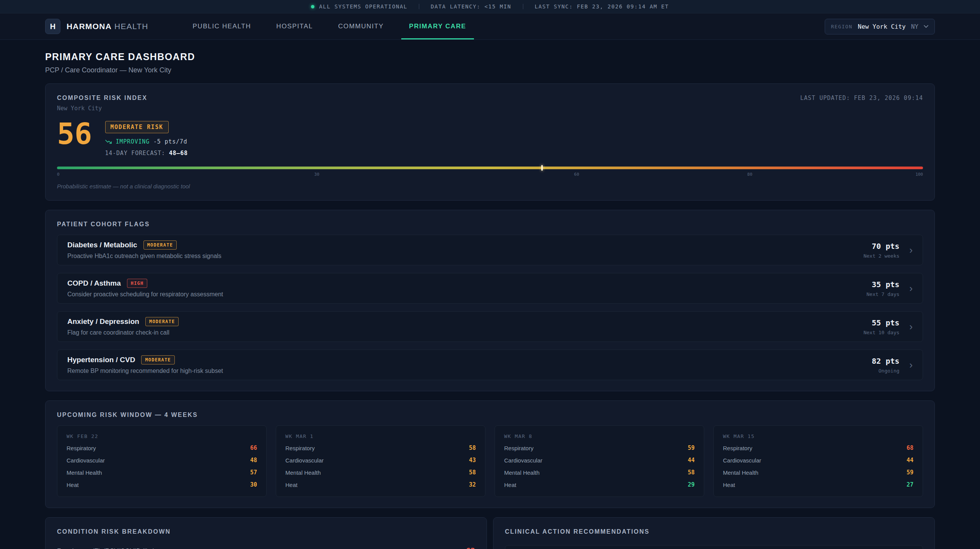 Image resolution: width=980 pixels, height=549 pixels. Describe the element at coordinates (313, 7) in the screenshot. I see `status-dot-icon` at that location.